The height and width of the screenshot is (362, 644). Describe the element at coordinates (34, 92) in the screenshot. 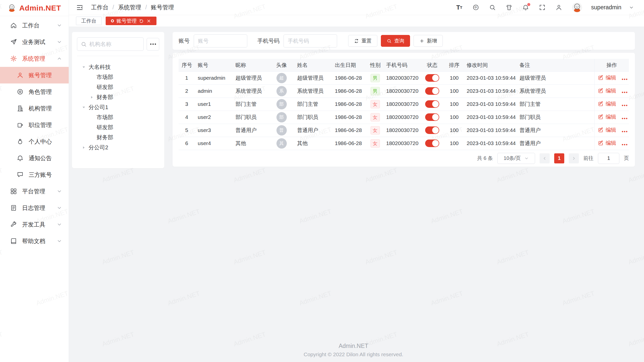

I see `sidebar-item-role-mgmt: 角色管理` at that location.